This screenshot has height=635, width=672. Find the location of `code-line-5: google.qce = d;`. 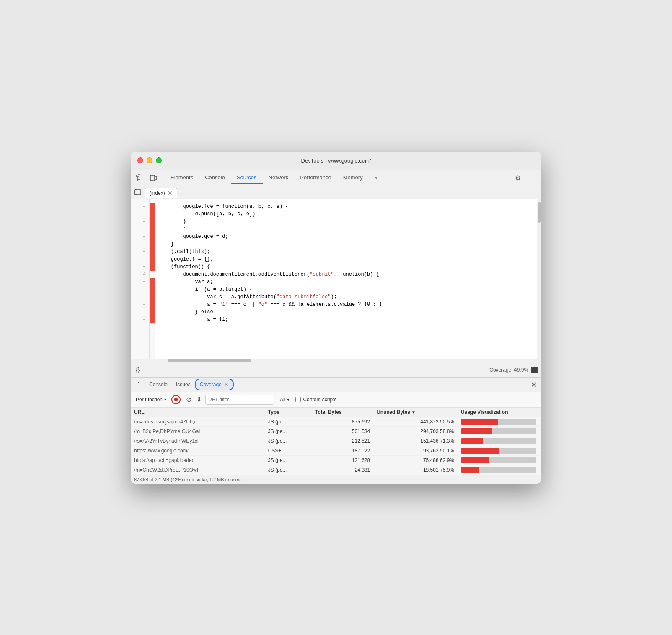

code-line-5: google.qce = d; is located at coordinates (350, 237).